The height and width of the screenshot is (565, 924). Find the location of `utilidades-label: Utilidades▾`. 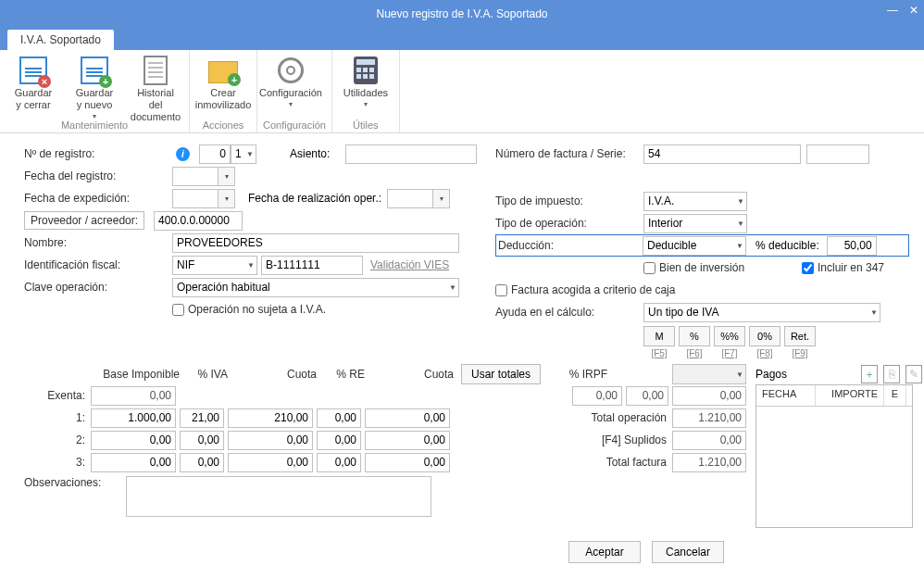

utilidades-label: Utilidades▾ is located at coordinates (366, 100).